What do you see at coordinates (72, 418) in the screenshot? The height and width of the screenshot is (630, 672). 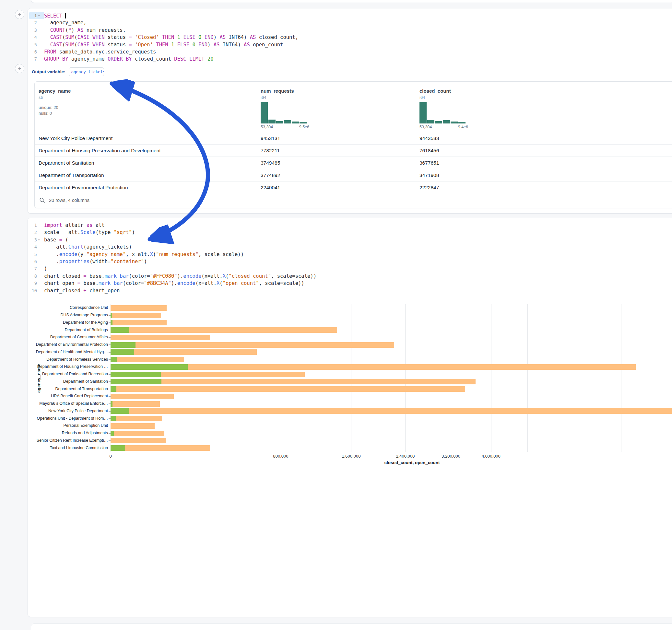 I see `y-axis-label: Operations Unit - Department of Hom…` at bounding box center [72, 418].